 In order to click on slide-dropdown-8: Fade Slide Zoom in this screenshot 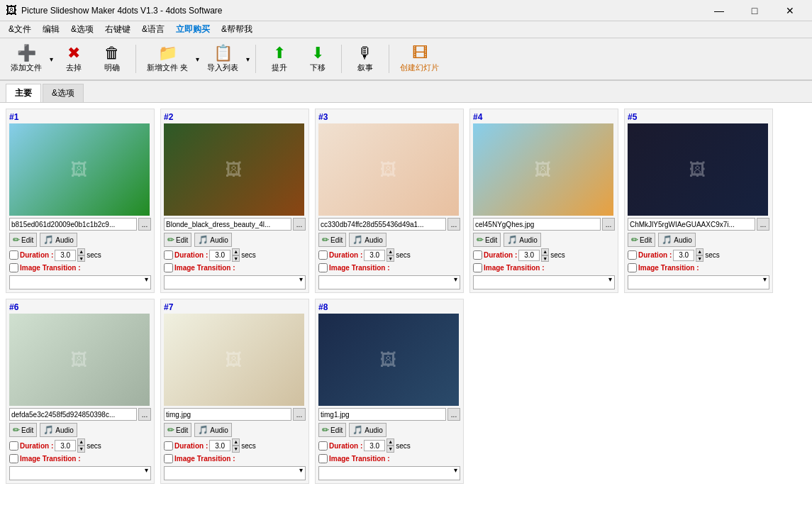, I will do `click(389, 473)`.